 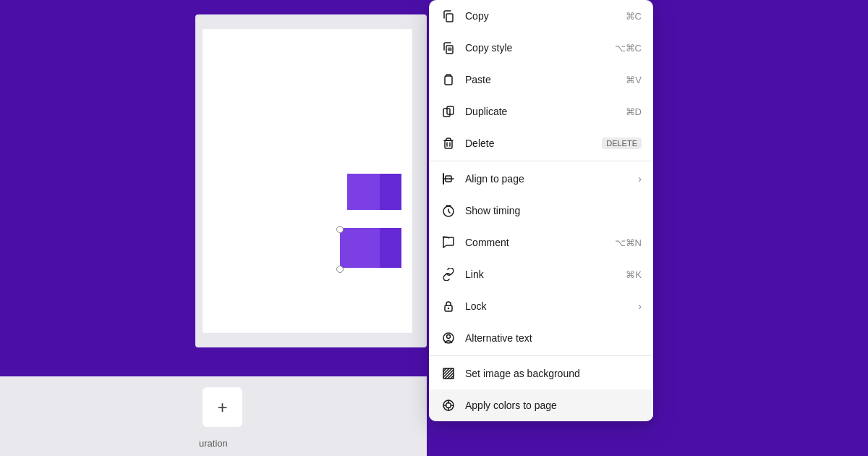 What do you see at coordinates (550, 306) in the screenshot?
I see `menu-label-lock: Lock` at bounding box center [550, 306].